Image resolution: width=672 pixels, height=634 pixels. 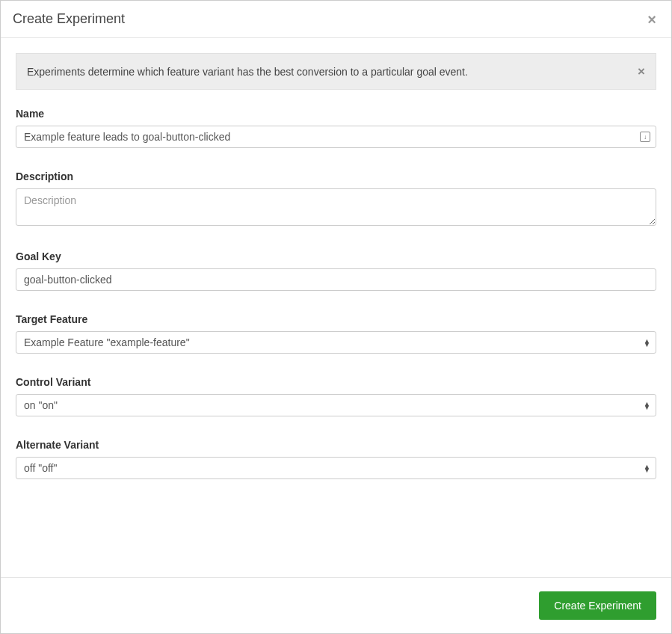 What do you see at coordinates (336, 72) in the screenshot?
I see `info-banner: Experiments determine which feature vari…` at bounding box center [336, 72].